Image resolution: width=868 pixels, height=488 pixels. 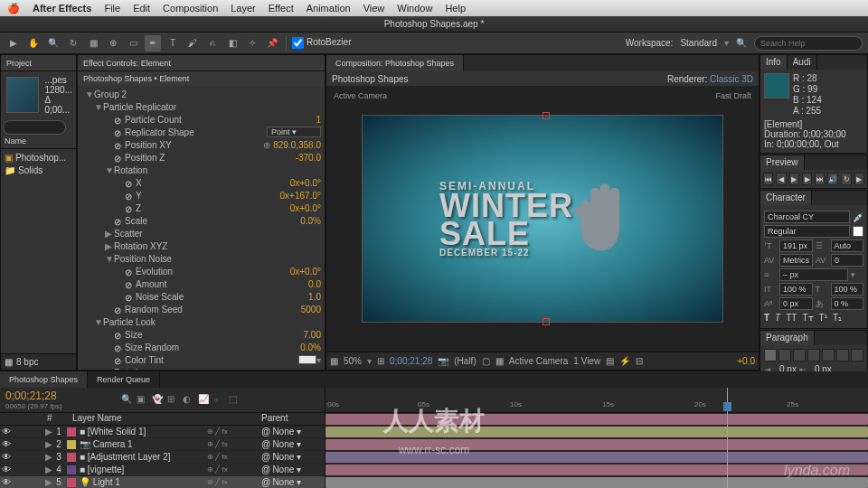 I want to click on project-item: ▣Photoshop..., so click(x=38, y=157).